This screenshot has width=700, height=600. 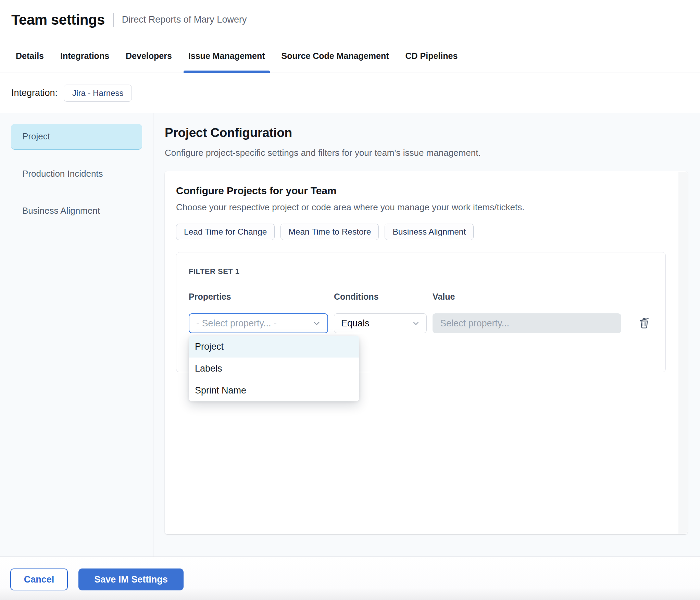 What do you see at coordinates (421, 312) in the screenshot?
I see `filter-set-1: FILTER SET 1 Properties Conditions Value…` at bounding box center [421, 312].